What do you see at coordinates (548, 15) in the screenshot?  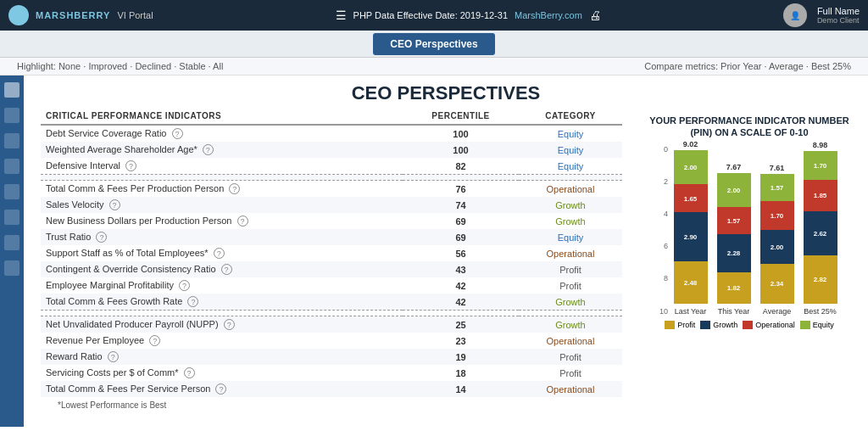 I see `website-link: MarshBerry.com` at bounding box center [548, 15].